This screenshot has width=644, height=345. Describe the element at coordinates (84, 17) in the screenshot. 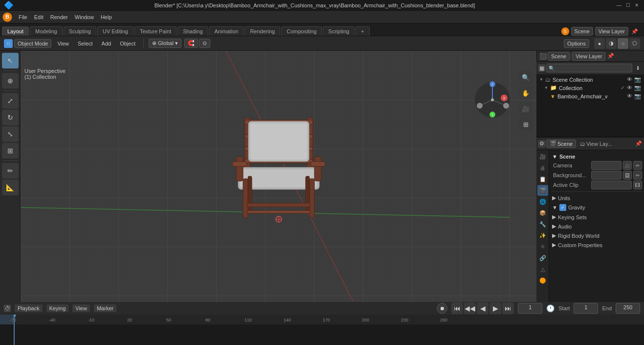

I see `menu-window: Window` at that location.